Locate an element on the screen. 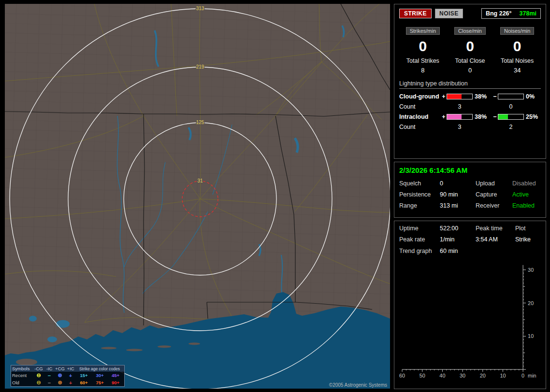  stats-grid: Uptime 522:00 Peak time Plot Peak rate 1… is located at coordinates (470, 234).